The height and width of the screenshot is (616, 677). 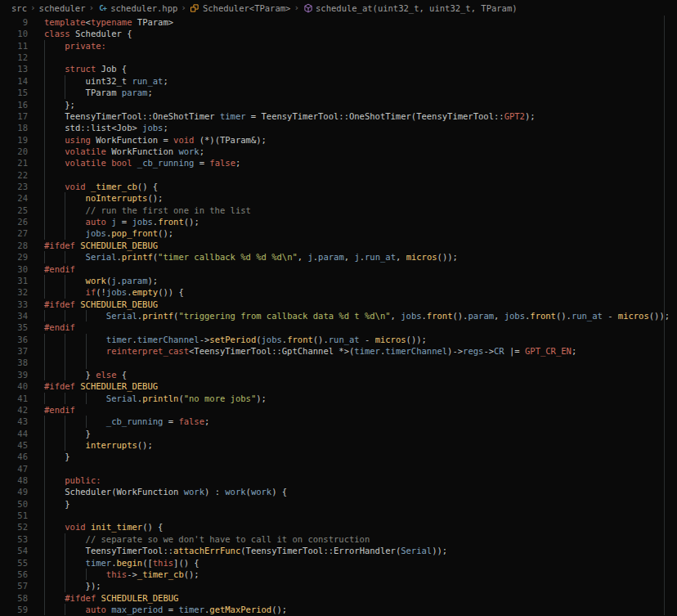 I want to click on code-line: 19 using WorkFunction = void (*)(TParam&…, so click(x=338, y=140).